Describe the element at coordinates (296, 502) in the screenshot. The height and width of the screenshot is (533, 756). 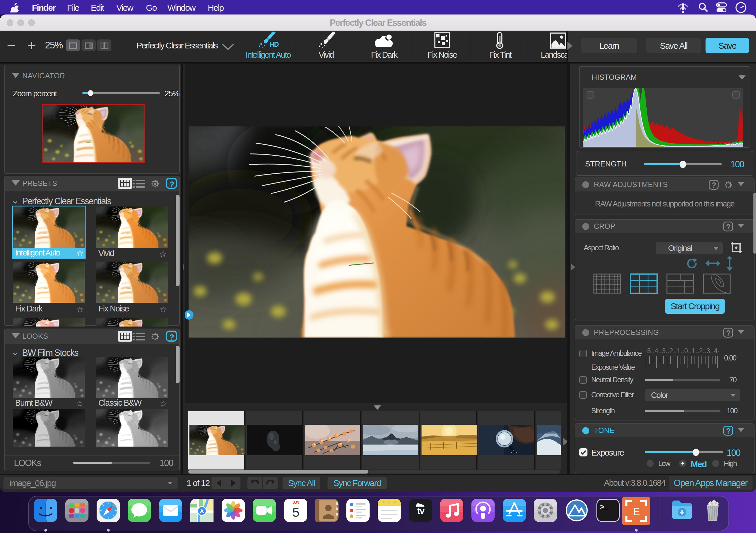
I see `svg-text: JUN` at that location.